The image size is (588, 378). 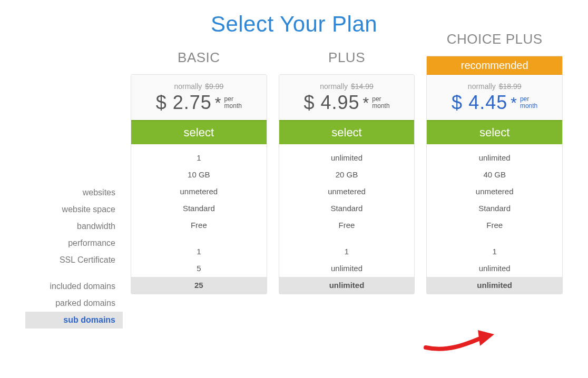 I want to click on annotation-arrow-icon, so click(x=460, y=340).